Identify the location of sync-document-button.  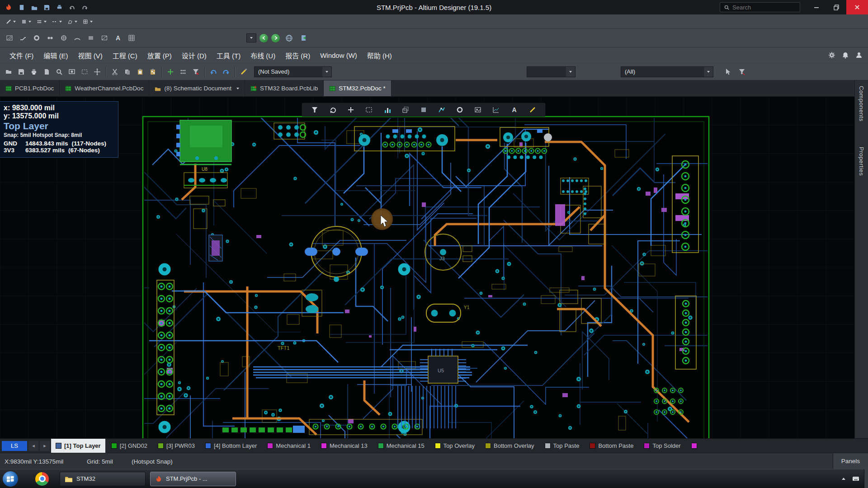
(304, 38).